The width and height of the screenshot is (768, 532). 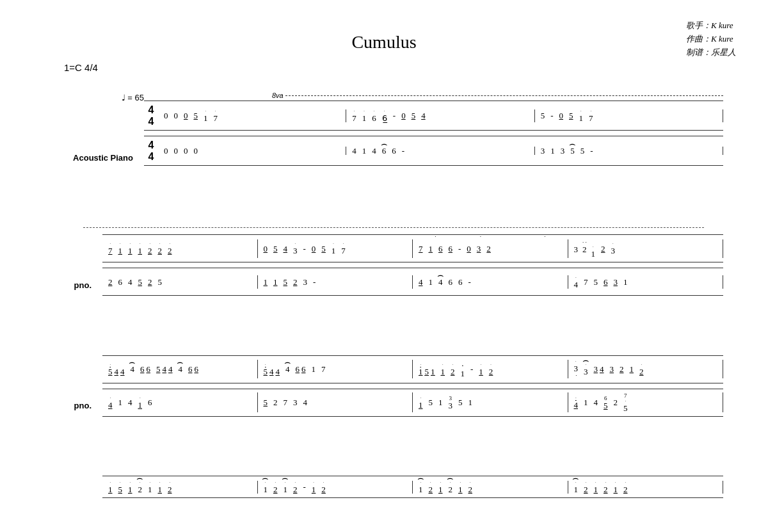 What do you see at coordinates (335, 487) in the screenshot?
I see `m2-u4: ·1 ·2 ·1 ·2 - ·1 ·2` at bounding box center [335, 487].